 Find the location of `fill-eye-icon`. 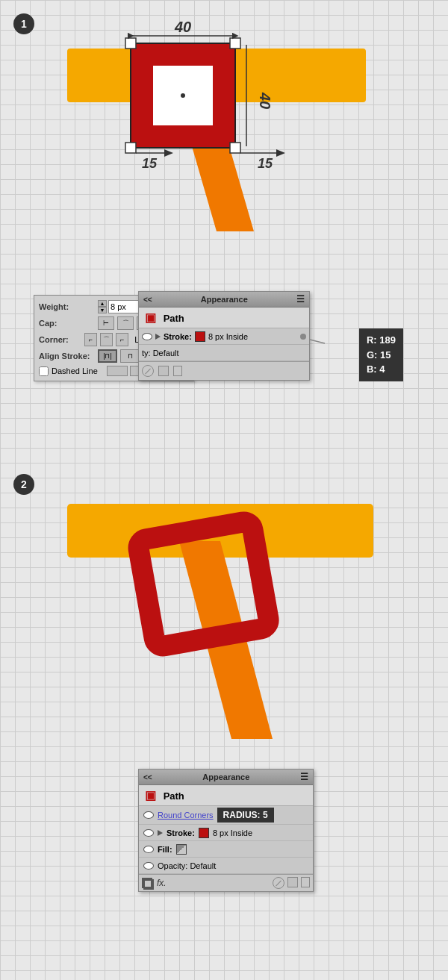

fill-eye-icon is located at coordinates (149, 849).